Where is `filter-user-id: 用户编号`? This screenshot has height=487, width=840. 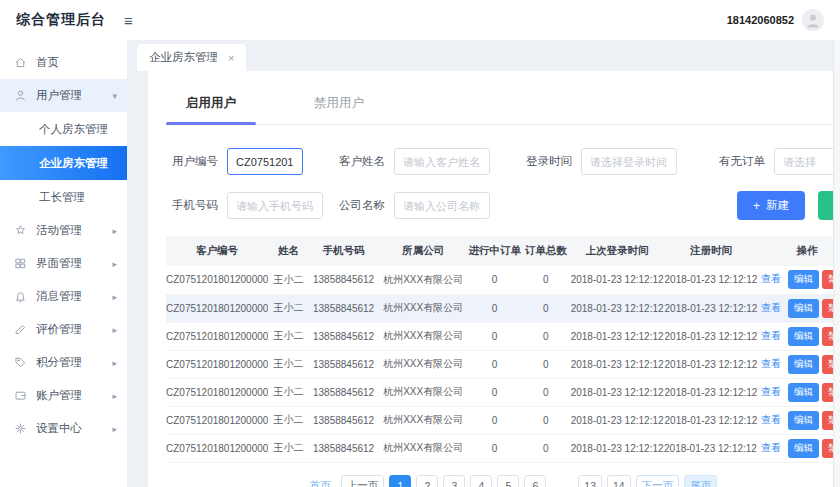
filter-user-id: 用户编号 is located at coordinates (234, 162).